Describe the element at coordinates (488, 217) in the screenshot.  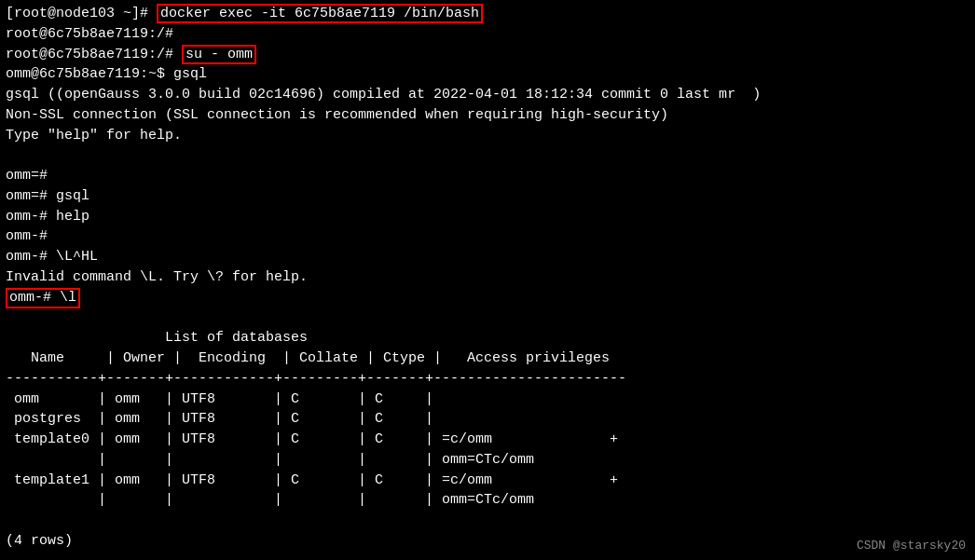
I see `line-10: omm-# help` at that location.